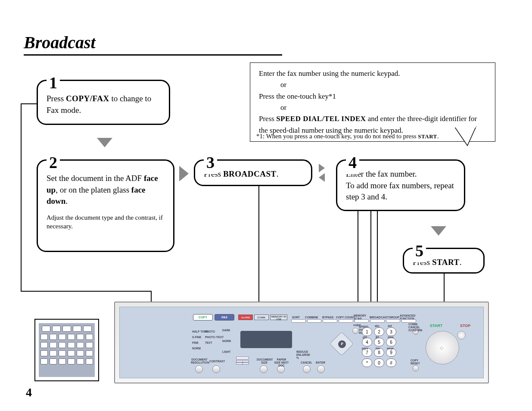  What do you see at coordinates (67, 350) in the screenshot?
I see `onetouch-panel` at bounding box center [67, 350].